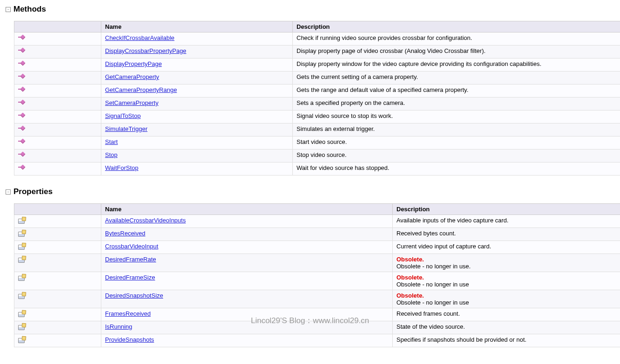 The image size is (620, 364). What do you see at coordinates (507, 299) in the screenshot?
I see `description-cell: Obsolete.Obsolete - no longer in use` at bounding box center [507, 299].